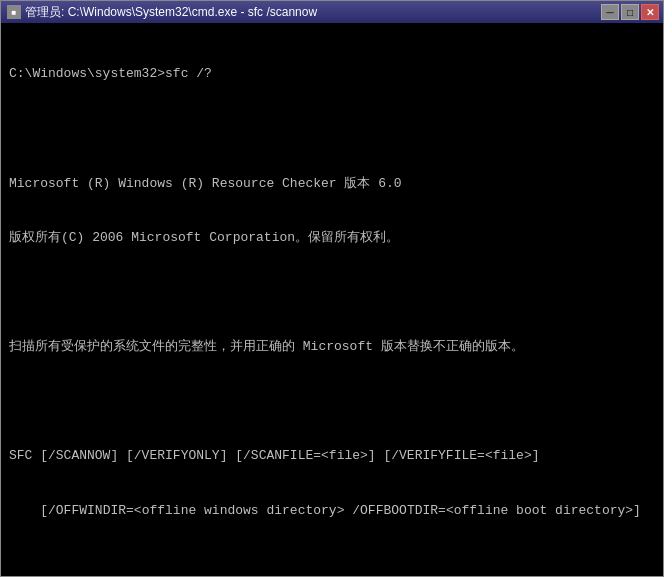 This screenshot has height=577, width=664. Describe the element at coordinates (630, 12) in the screenshot. I see `maximize-button: □` at that location.